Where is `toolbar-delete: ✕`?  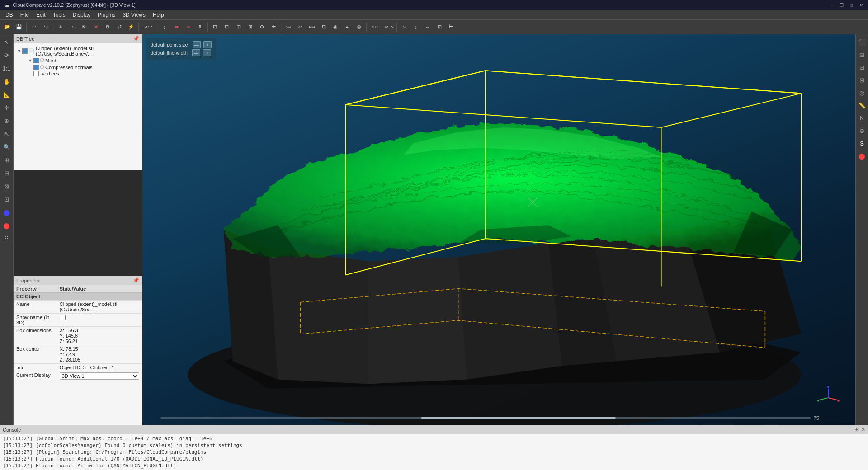 toolbar-delete: ✕ is located at coordinates (96, 27).